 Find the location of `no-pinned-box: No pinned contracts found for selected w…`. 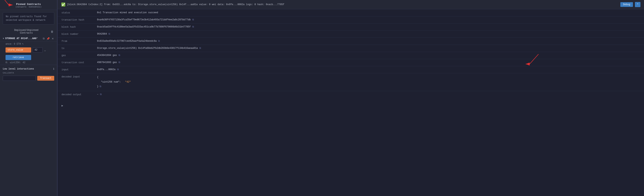

no-pinned-box: No pinned contracts found for selected w… is located at coordinates (28, 19).